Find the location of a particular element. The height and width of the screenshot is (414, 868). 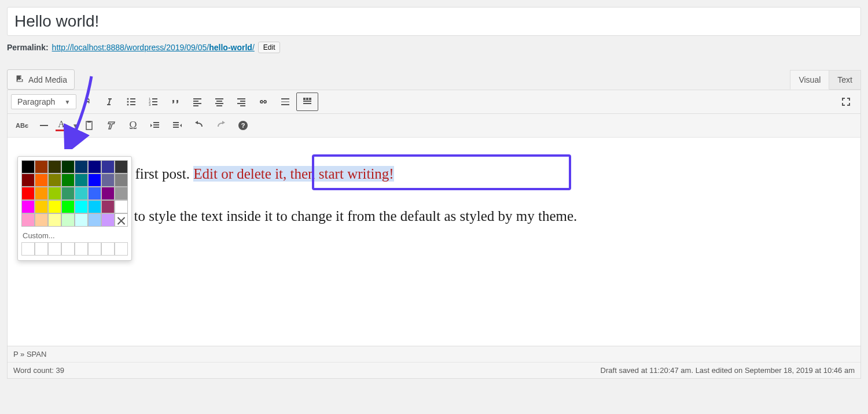

numbered-list-button: 123 is located at coordinates (153, 102).